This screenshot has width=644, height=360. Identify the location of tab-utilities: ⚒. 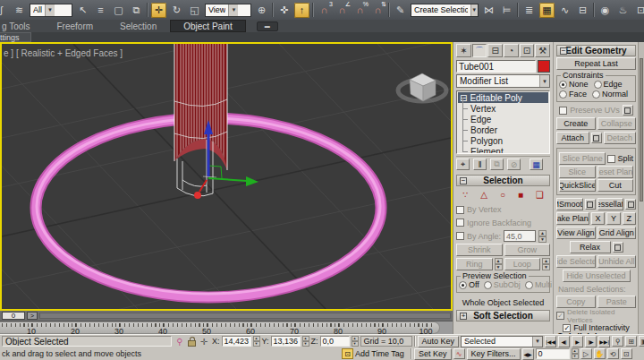
(542, 50).